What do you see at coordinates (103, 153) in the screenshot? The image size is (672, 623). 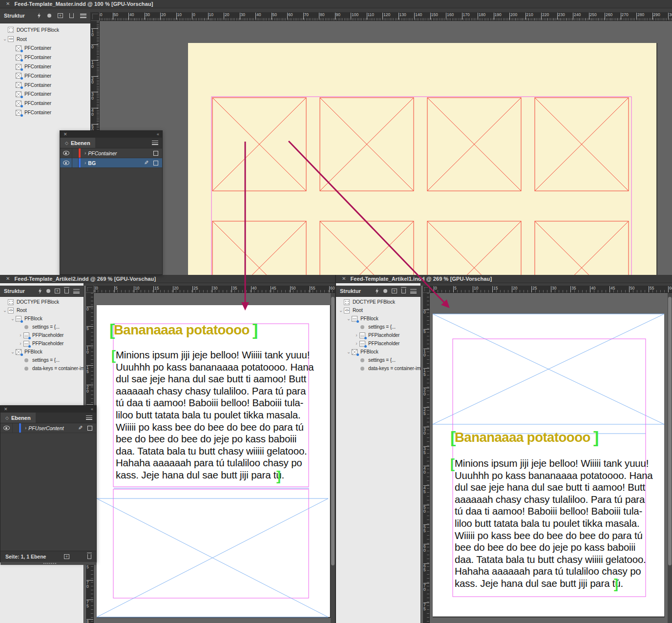 I see `layer-name: PFContainer` at bounding box center [103, 153].